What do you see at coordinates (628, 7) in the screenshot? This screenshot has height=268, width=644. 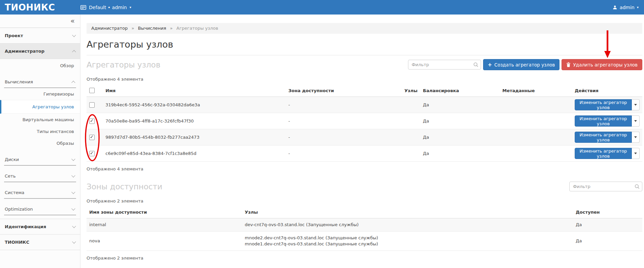 I see `user-menu: admin ▾` at bounding box center [628, 7].